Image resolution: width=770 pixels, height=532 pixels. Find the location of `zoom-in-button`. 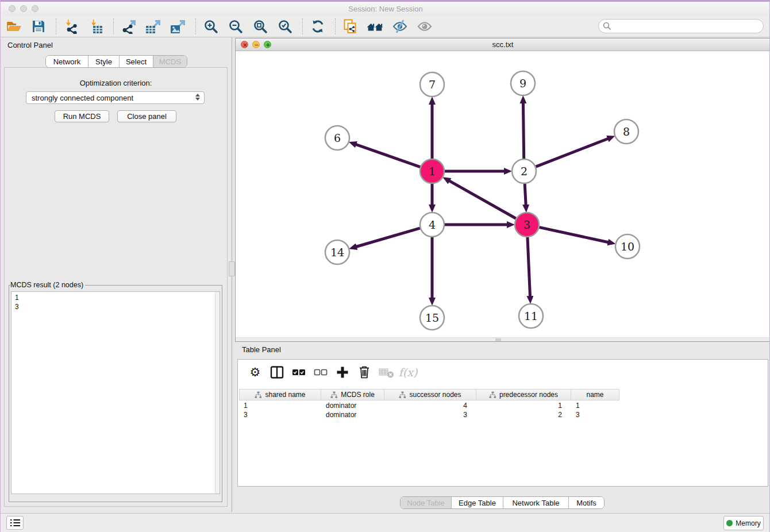

zoom-in-button is located at coordinates (211, 26).